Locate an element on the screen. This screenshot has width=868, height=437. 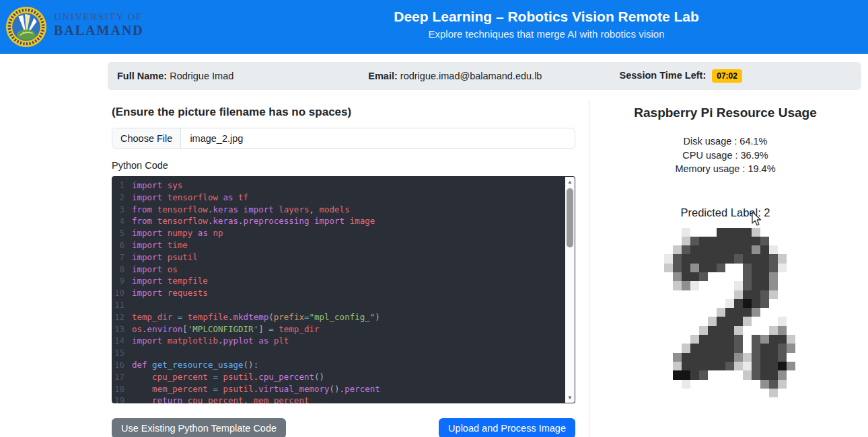
editor-scrollbar: ▲ ▼ is located at coordinates (570, 290).